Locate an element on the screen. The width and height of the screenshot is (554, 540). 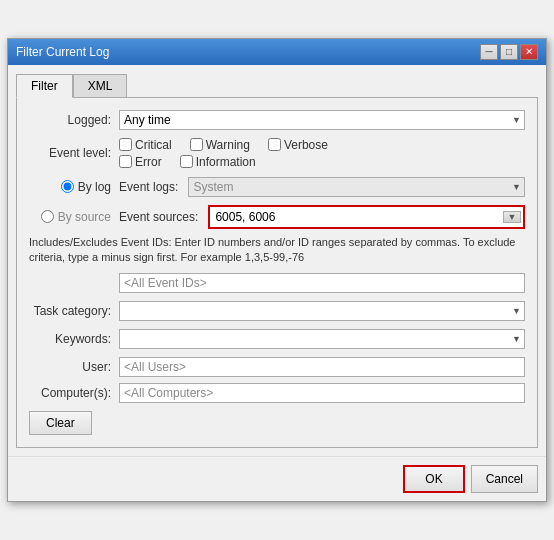
clear-button: Clear is located at coordinates (60, 423).